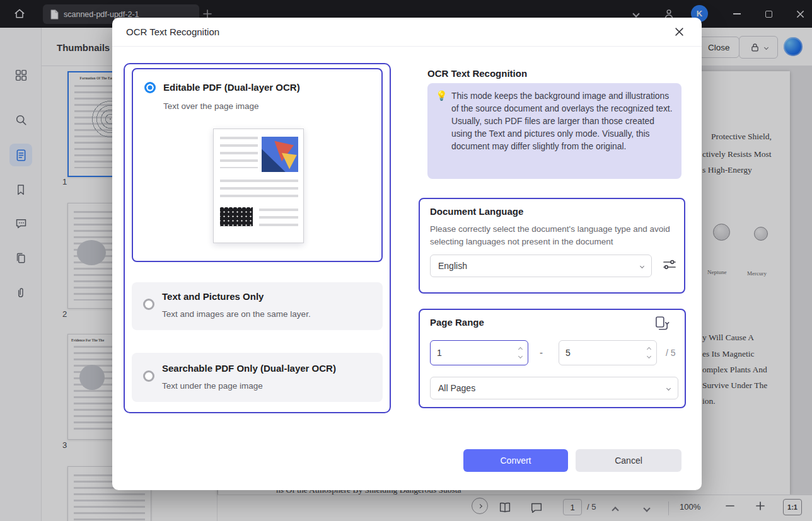 The width and height of the screenshot is (812, 521). What do you see at coordinates (552, 236) in the screenshot?
I see `language-section-subtitle: Please correctly select the document's l…` at bounding box center [552, 236].